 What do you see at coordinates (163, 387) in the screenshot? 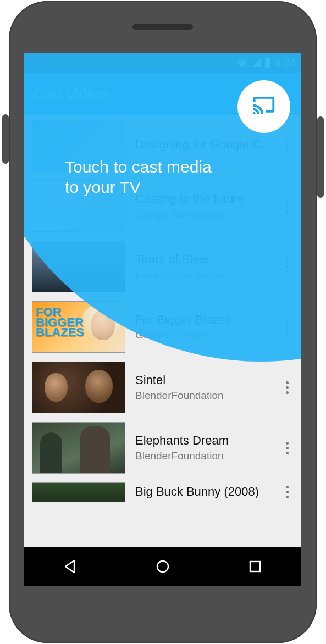
I see `list-item: Sintel BlenderFoundation` at bounding box center [163, 387].